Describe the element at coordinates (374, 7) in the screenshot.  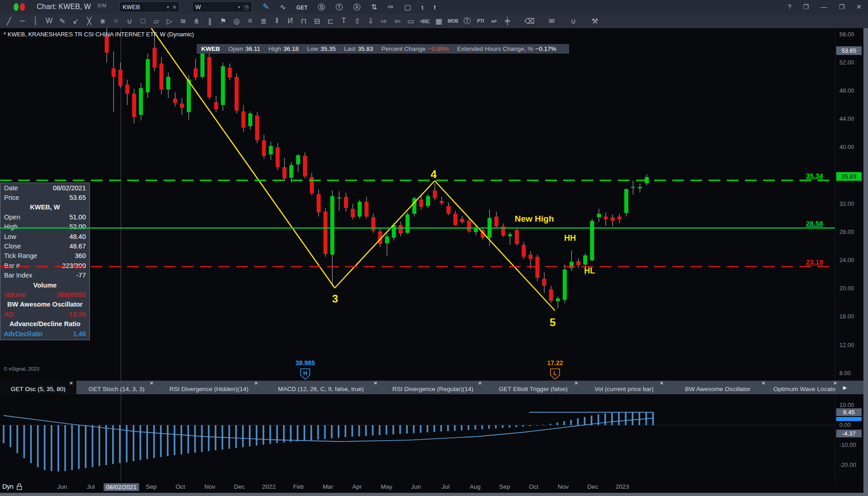
I see `sort-arrows-icon: ⇅` at that location.